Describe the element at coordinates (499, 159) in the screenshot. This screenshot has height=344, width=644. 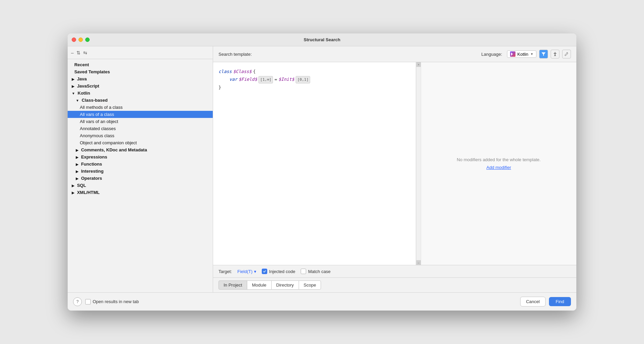
I see `no-modifiers-text: No modifiers added for the whole templat…` at that location.